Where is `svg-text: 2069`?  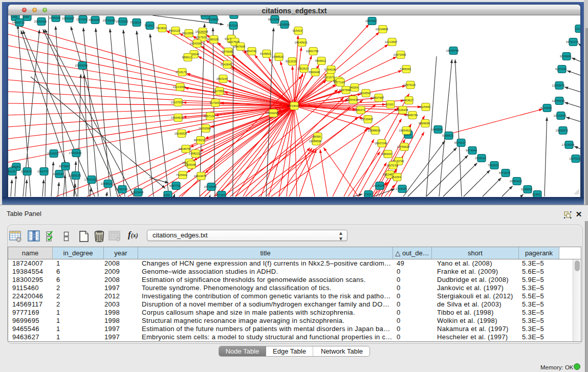 svg-text: 2069 is located at coordinates (26, 17).